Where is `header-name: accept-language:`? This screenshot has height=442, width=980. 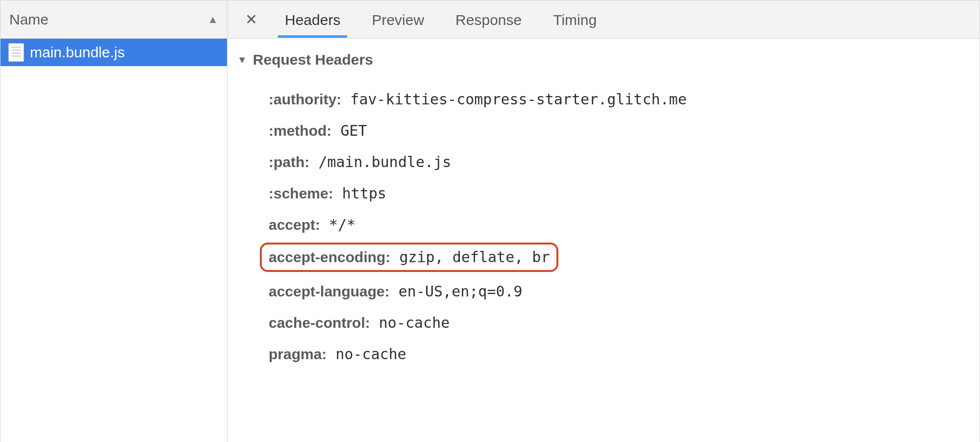 header-name: accept-language: is located at coordinates (329, 292).